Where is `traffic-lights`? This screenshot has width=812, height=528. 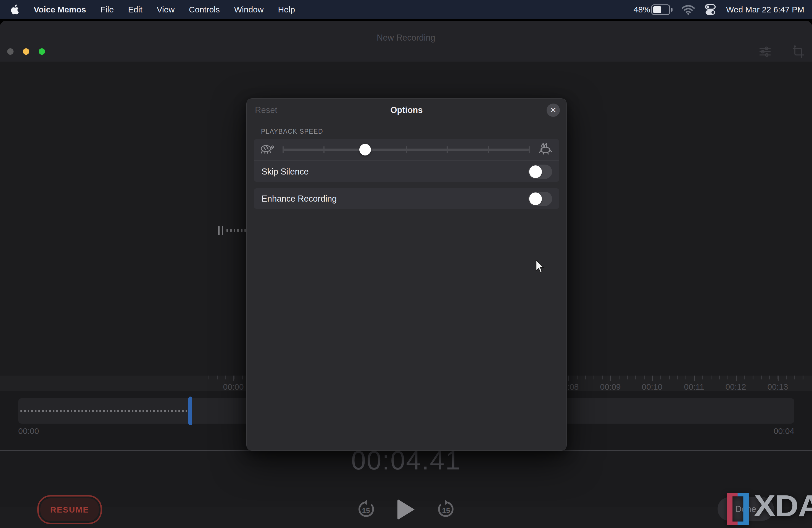
traffic-lights is located at coordinates (26, 52).